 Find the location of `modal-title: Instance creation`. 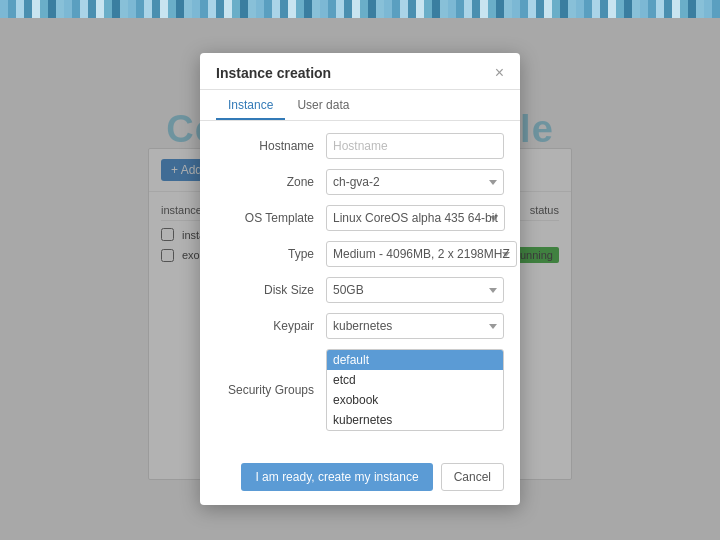

modal-title: Instance creation is located at coordinates (274, 73).